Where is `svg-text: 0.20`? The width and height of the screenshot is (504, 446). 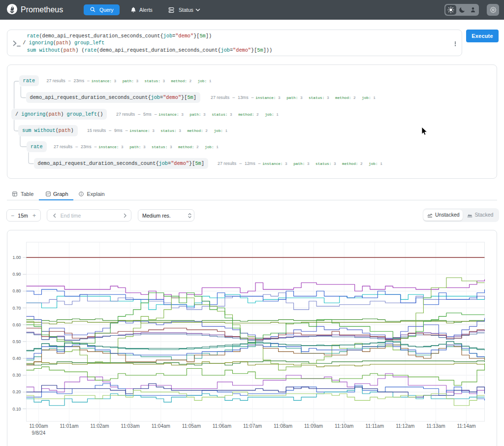
svg-text: 0.20 is located at coordinates (17, 392).